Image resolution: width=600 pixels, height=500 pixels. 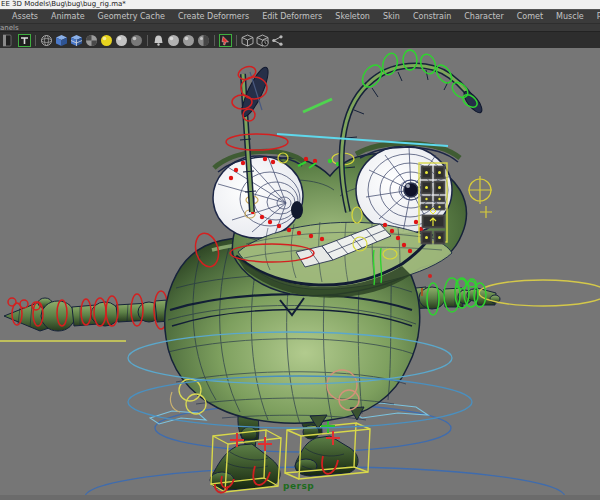 What do you see at coordinates (300, 27) in the screenshot?
I see `panel-menu-row: anels` at bounding box center [300, 27].